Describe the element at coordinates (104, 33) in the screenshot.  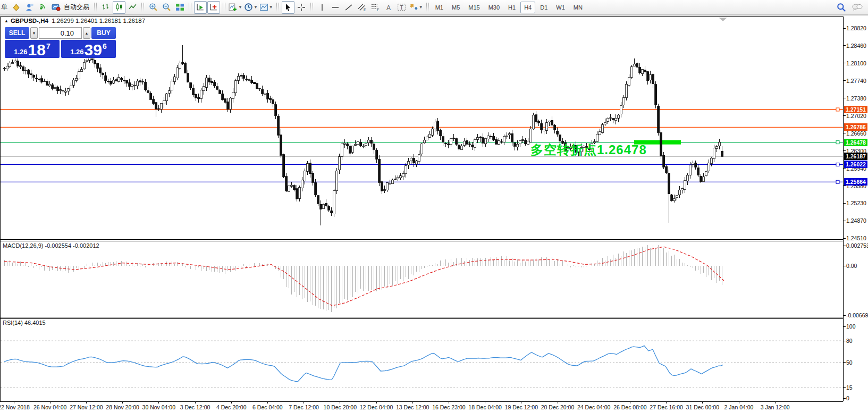
I see `buy-button: BUY` at that location.